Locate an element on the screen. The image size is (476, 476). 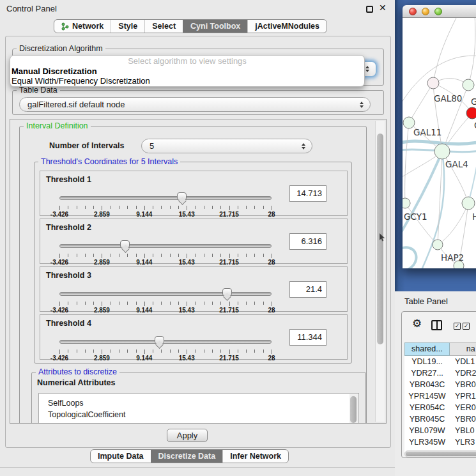
table-cell: YDL1 is located at coordinates (463, 362).